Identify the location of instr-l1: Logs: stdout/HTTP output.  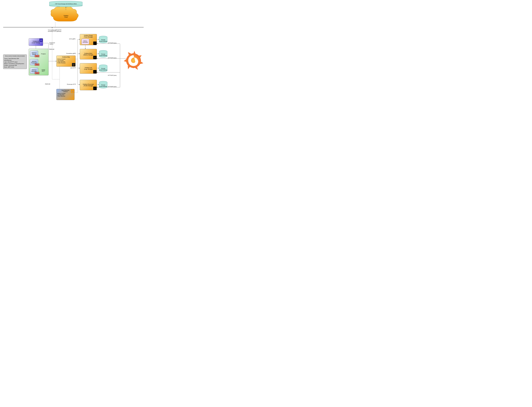
(15, 62).